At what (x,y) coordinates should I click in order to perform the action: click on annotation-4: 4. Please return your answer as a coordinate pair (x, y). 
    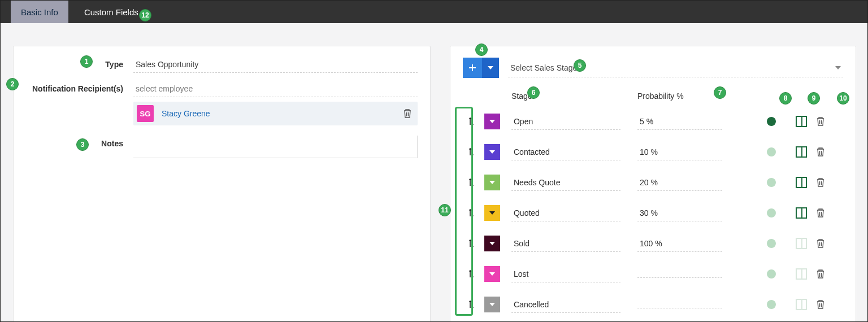
    Looking at the image, I should click on (481, 50).